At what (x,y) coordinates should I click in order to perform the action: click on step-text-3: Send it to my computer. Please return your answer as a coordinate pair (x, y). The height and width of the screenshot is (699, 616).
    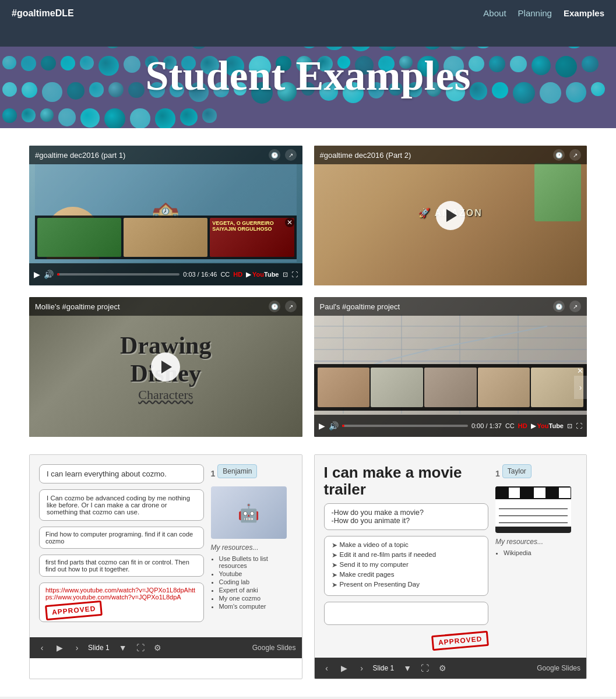
    Looking at the image, I should click on (374, 565).